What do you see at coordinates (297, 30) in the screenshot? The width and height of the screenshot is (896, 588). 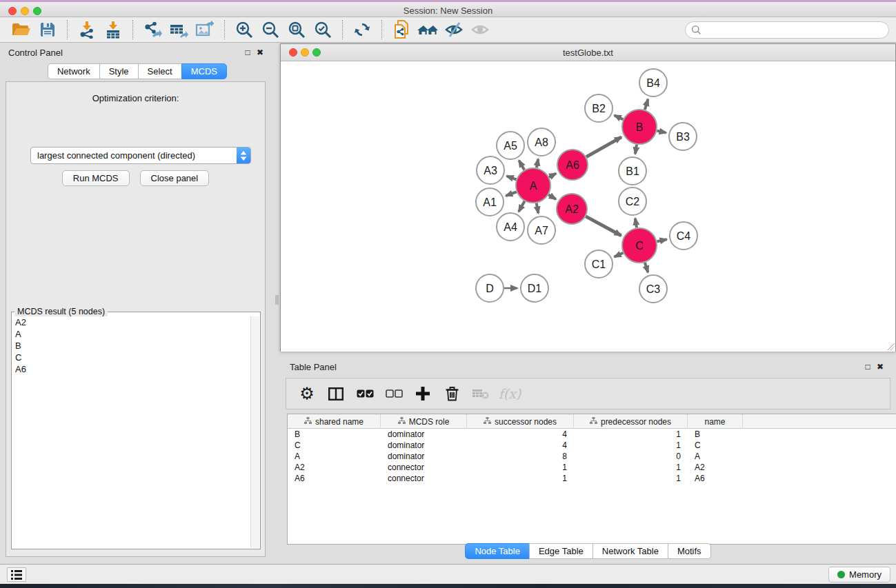 I see `zoom-fit-icon` at bounding box center [297, 30].